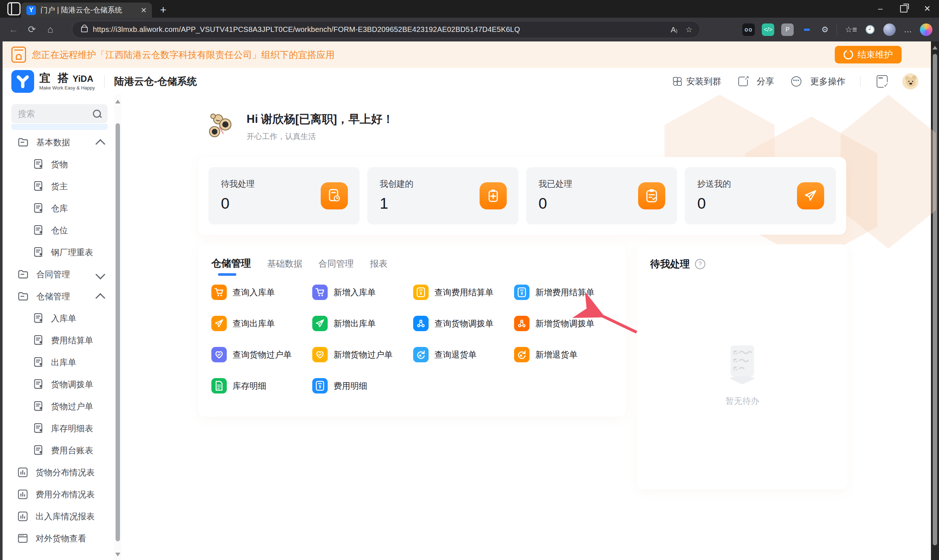 This screenshot has width=939, height=560. What do you see at coordinates (700, 264) in the screenshot?
I see `help-icon: ?` at bounding box center [700, 264].